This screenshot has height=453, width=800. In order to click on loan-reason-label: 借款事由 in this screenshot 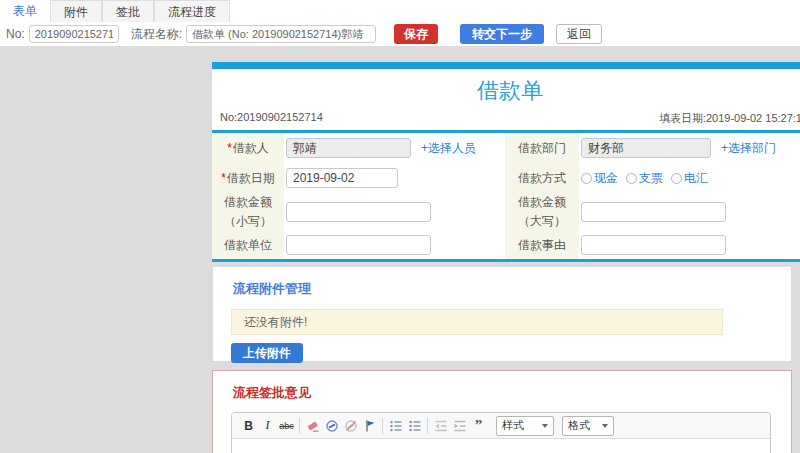, I will do `click(542, 245)`.